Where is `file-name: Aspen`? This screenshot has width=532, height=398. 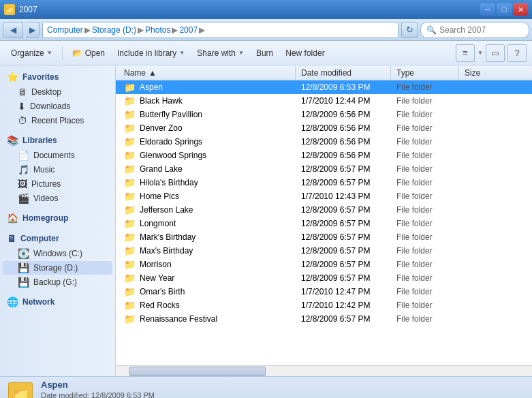 file-name: Aspen is located at coordinates (151, 87).